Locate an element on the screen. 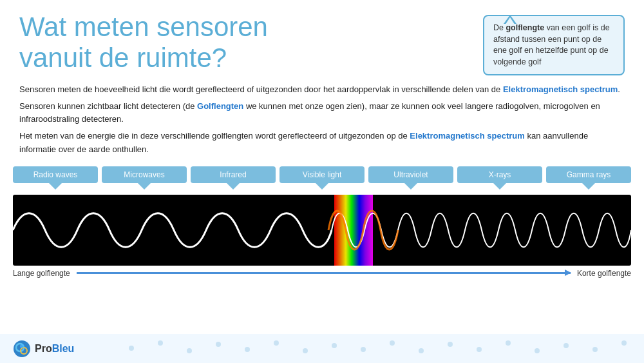 The image size is (644, 363). logo-icon is located at coordinates (22, 349).